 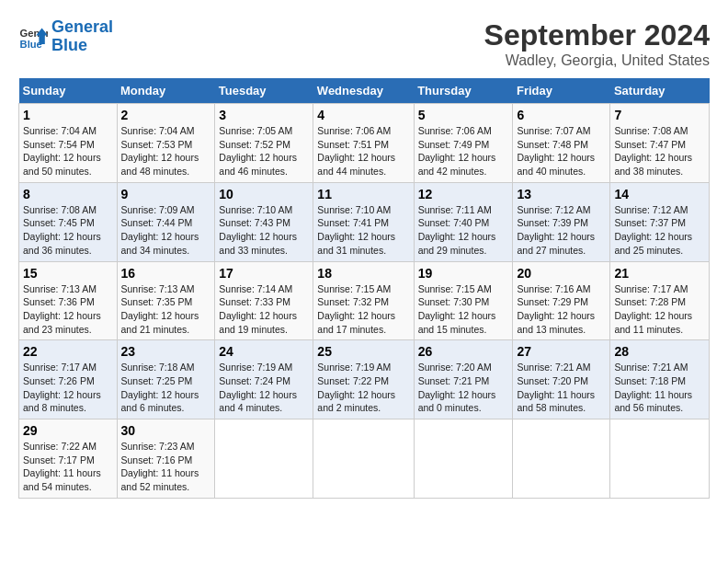 I want to click on day-number: 27, so click(x=561, y=351).